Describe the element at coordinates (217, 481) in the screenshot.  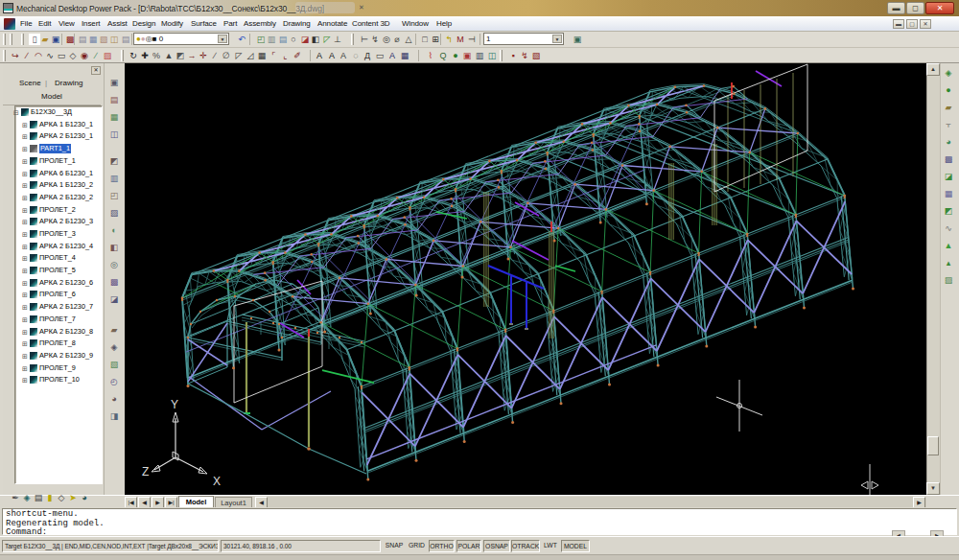
I see `svg-text: X` at that location.